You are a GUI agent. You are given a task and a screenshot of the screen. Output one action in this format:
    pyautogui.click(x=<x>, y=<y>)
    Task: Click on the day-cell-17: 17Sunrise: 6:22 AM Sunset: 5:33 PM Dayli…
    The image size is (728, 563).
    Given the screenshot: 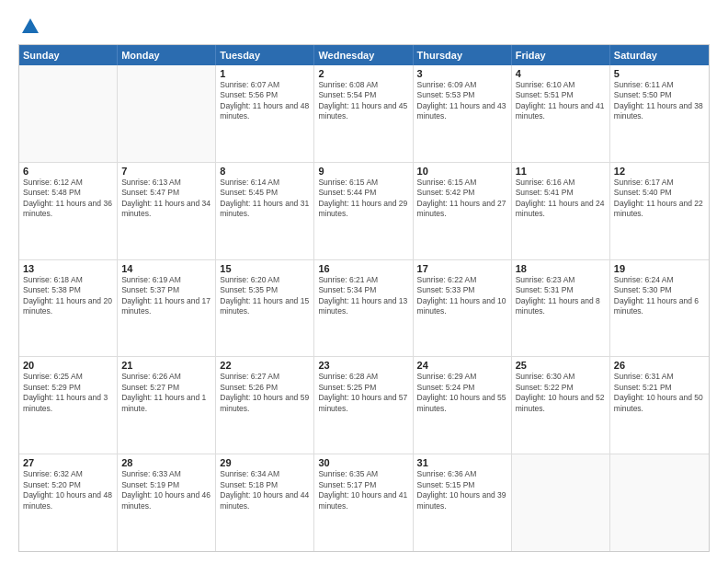 What is the action you would take?
    pyautogui.click(x=463, y=309)
    